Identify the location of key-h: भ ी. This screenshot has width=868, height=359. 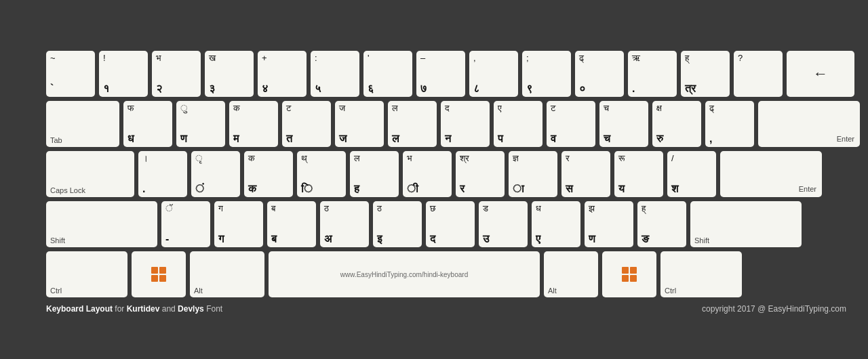
(427, 174).